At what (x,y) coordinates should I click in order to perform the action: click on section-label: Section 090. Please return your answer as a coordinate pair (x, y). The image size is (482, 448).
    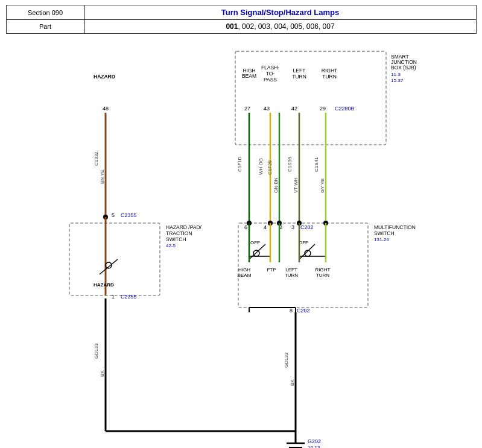
    Looking at the image, I should click on (45, 13).